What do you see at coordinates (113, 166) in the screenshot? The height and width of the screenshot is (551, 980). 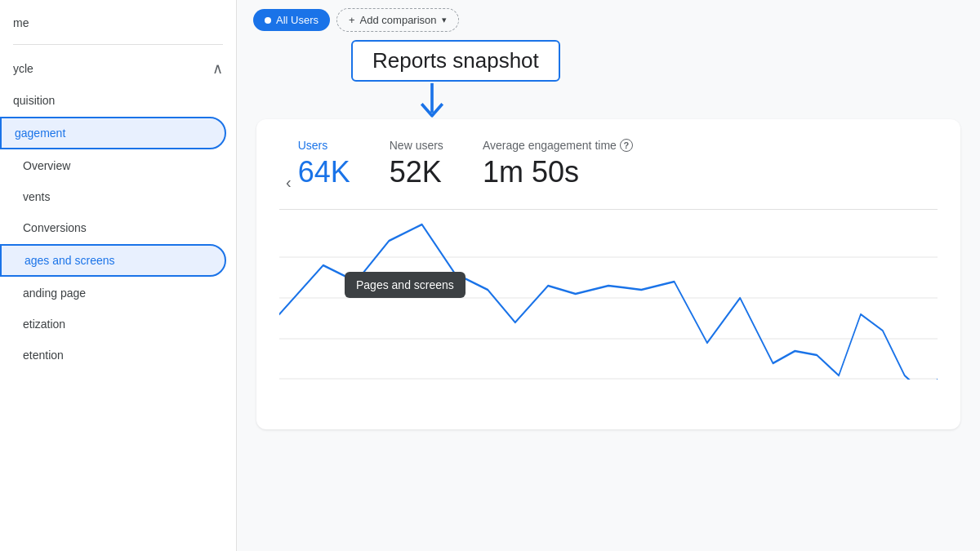 I see `sidebar-item-overview: Overview` at bounding box center [113, 166].